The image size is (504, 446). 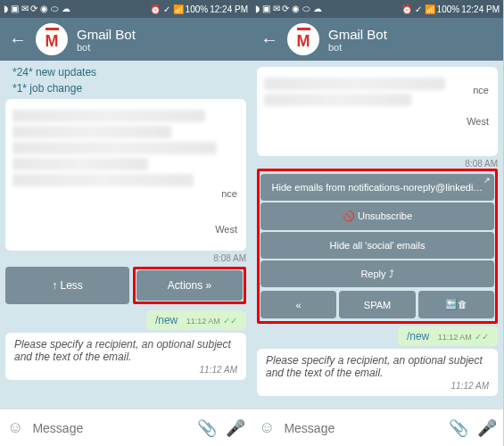 I want to click on unsubscribe-button: 🚫 Unsubscribe, so click(x=377, y=216).